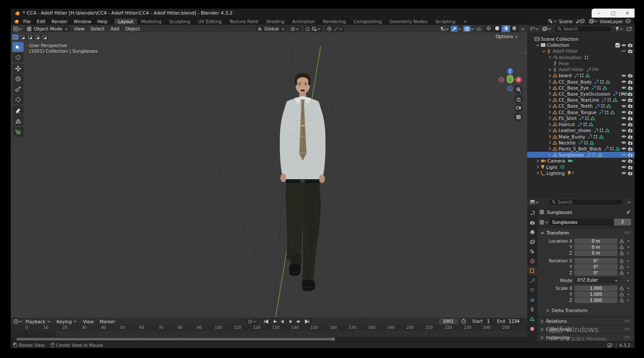  What do you see at coordinates (581, 45) in the screenshot?
I see `outliner-row-collection: Collection` at bounding box center [581, 45].